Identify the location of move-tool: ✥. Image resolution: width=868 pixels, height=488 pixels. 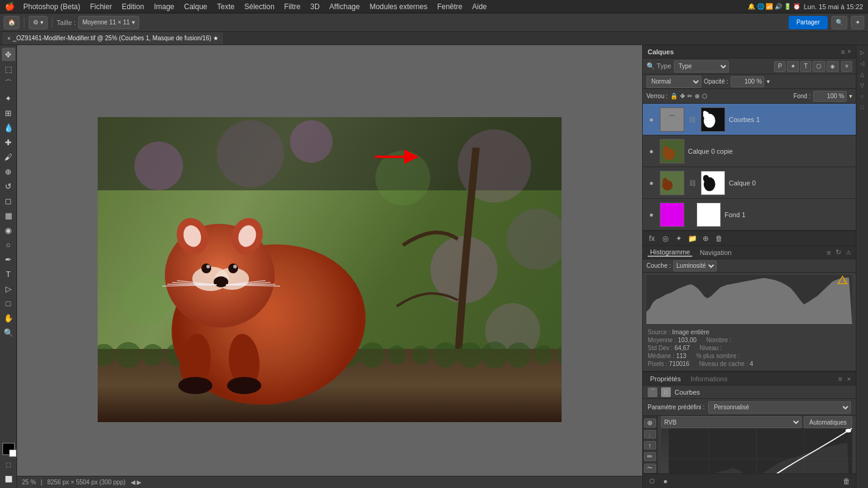
(9, 54).